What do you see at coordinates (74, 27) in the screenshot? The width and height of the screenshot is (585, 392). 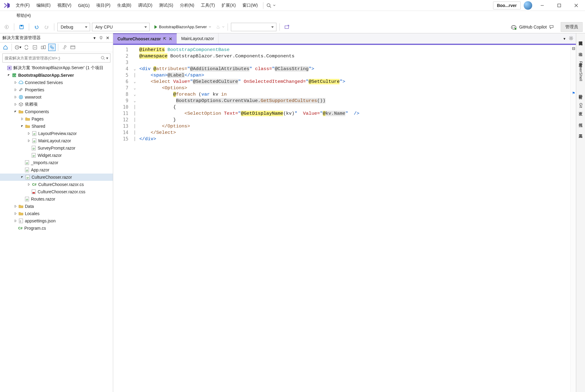 I see `config-dropdown: Debug` at bounding box center [74, 27].